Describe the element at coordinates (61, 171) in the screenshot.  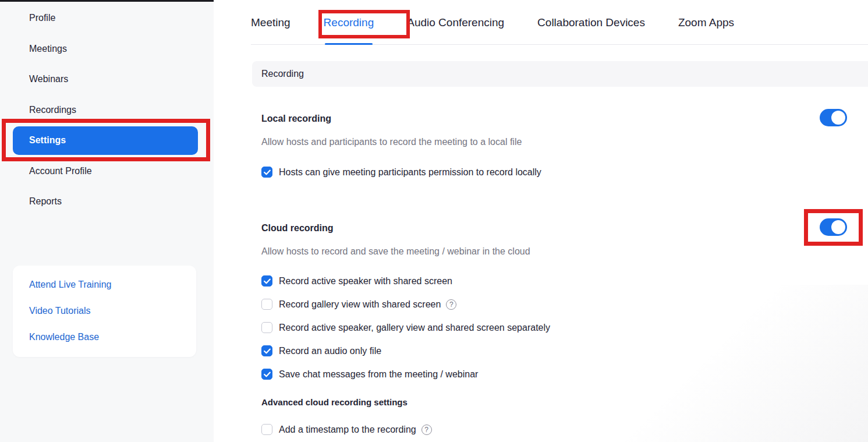
I see `sidebar-item-label: Account Profile` at that location.